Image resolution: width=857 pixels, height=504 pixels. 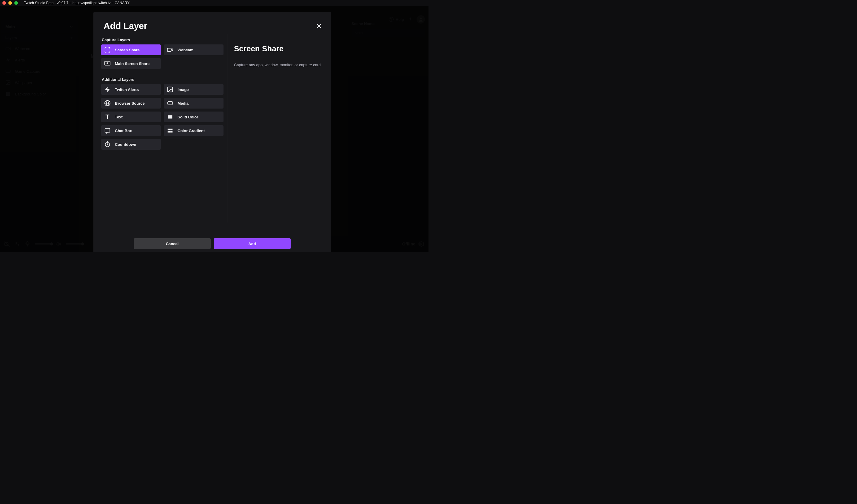 I want to click on detail-description: Capture any app, window, monitor, or cap…, so click(x=279, y=65).